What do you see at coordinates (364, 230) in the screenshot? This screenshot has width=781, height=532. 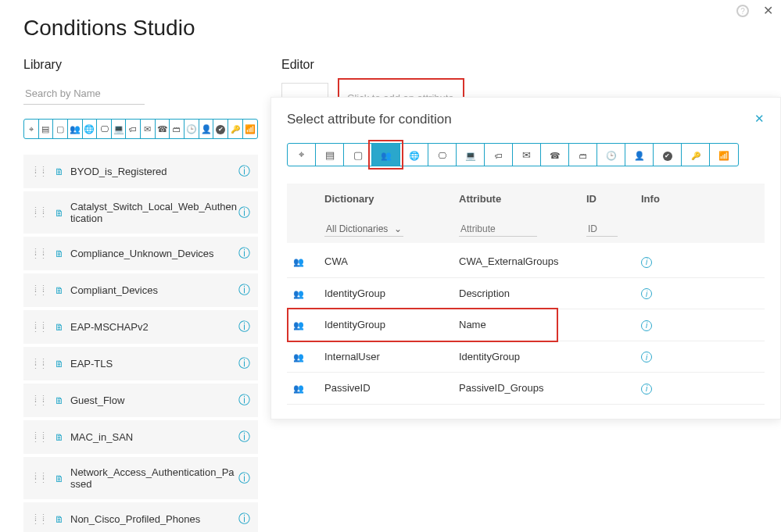 I see `dictionary-filter-select: All Dictionaries ⌄` at bounding box center [364, 230].